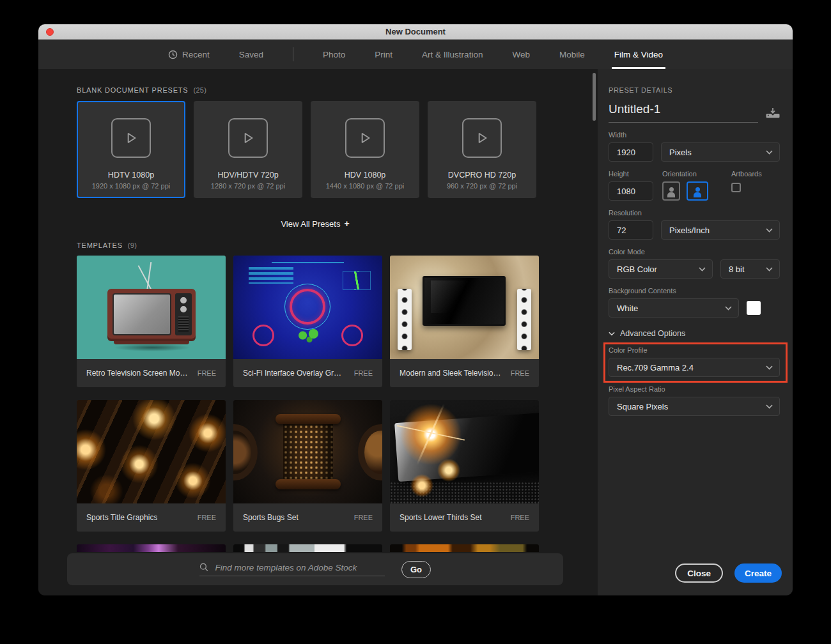  What do you see at coordinates (631, 152) in the screenshot?
I see `width-input` at bounding box center [631, 152].